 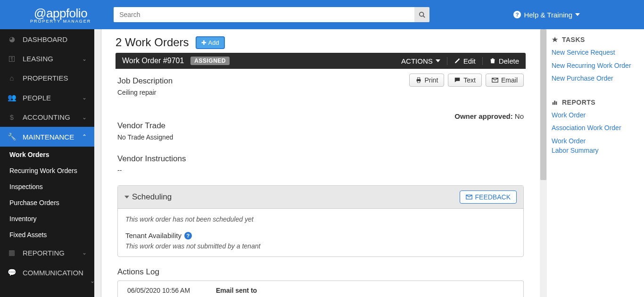 I want to click on tenant-availability-label: Tenant Availability?, so click(x=321, y=236).